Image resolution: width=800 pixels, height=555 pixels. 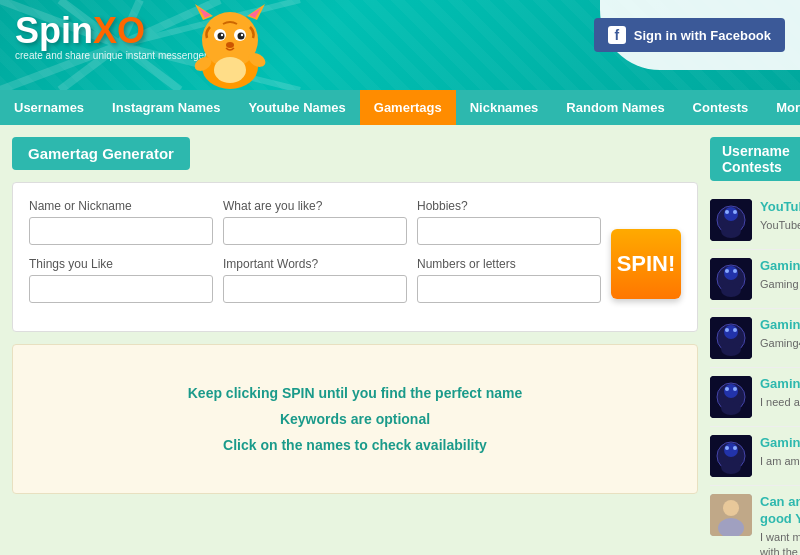 I want to click on nav-usernames: Usernames, so click(x=49, y=108).